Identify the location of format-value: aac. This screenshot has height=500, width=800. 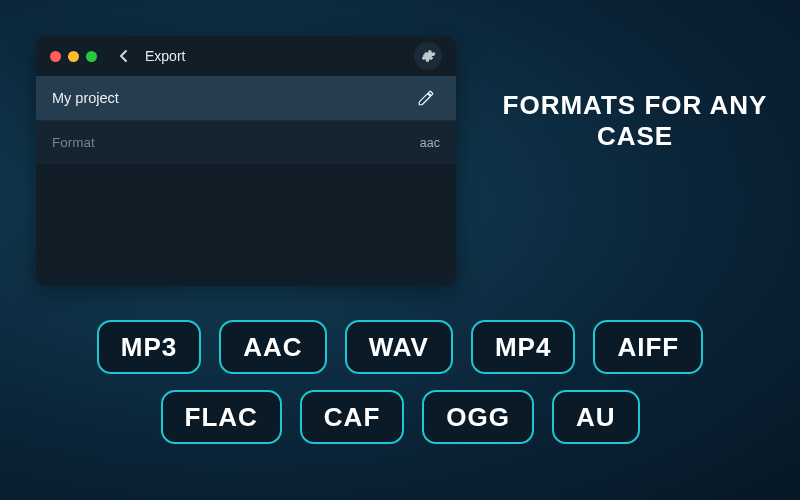
(430, 143).